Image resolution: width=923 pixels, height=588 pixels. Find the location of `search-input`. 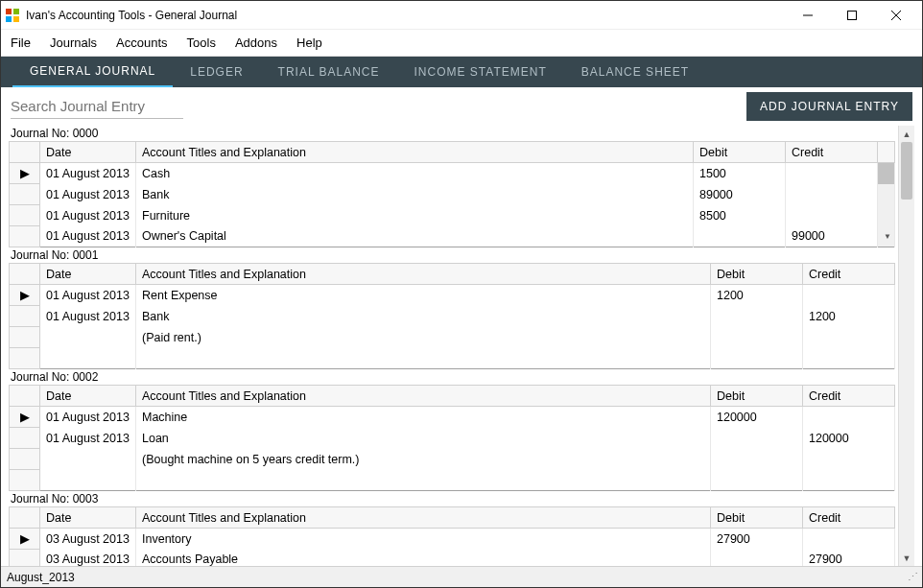

search-input is located at coordinates (97, 106).